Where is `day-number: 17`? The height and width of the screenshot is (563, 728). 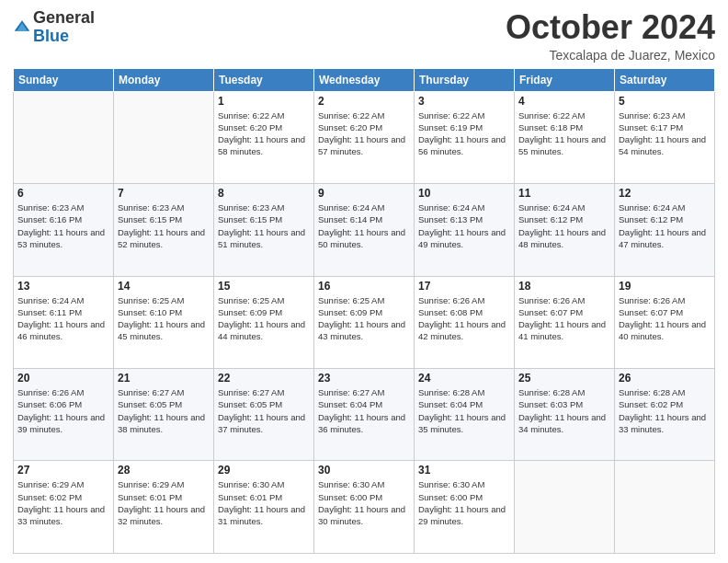
day-number: 17 is located at coordinates (464, 286).